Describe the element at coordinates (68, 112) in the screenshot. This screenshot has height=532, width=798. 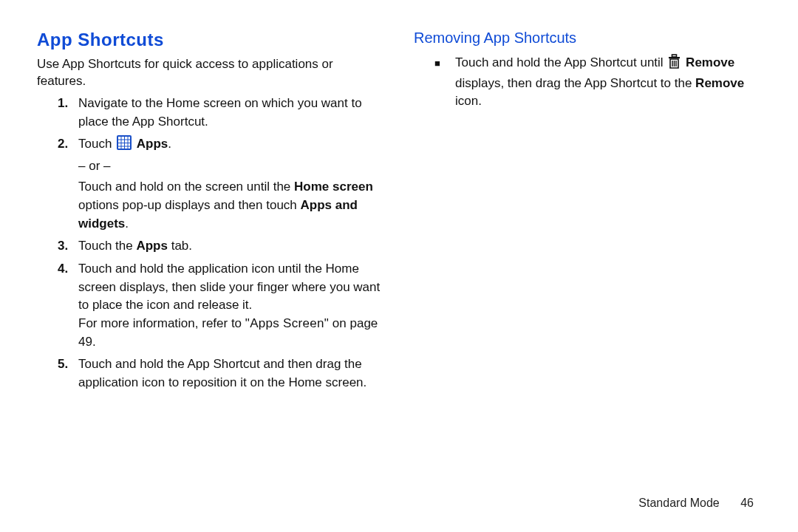
I see `step-number: 1.` at that location.